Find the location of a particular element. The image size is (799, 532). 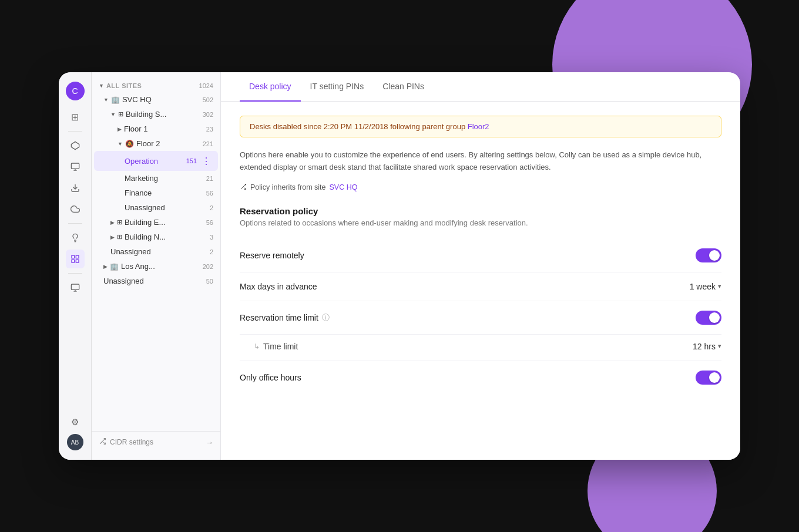

nav-icon-cloud is located at coordinates (75, 209).